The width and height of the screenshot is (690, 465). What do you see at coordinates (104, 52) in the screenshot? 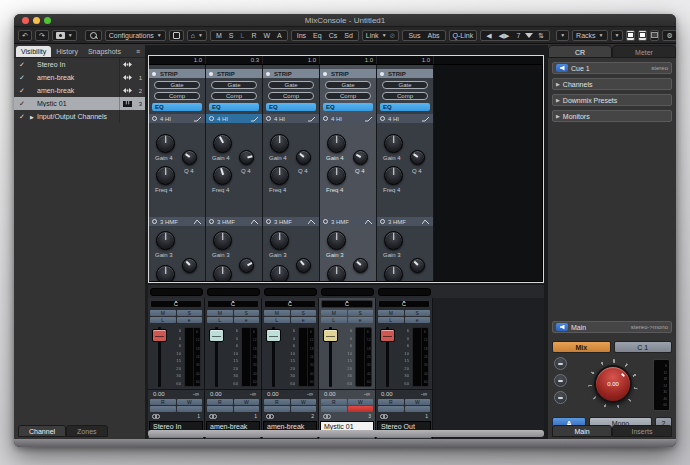
I see `left-panel-tab: Snapshots` at bounding box center [104, 52].